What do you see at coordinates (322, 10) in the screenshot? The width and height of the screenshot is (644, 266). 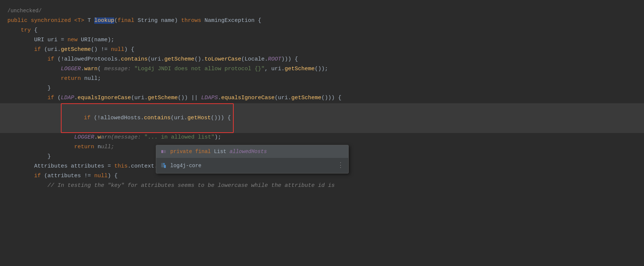 I see `file-path: /unchecked/` at bounding box center [322, 10].